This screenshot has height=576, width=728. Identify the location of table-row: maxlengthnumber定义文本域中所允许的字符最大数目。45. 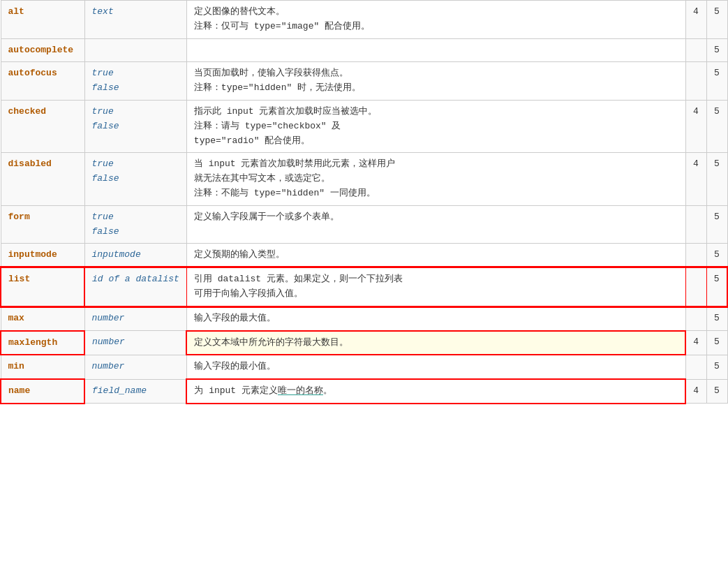
(364, 344).